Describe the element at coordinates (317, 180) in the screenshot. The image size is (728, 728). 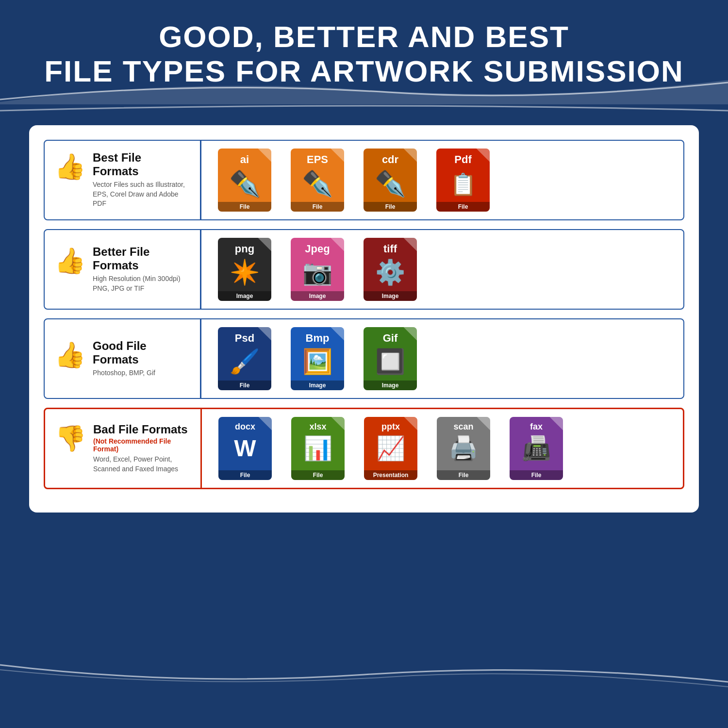
I see `file-body-eps: EPS ✒️ File` at that location.